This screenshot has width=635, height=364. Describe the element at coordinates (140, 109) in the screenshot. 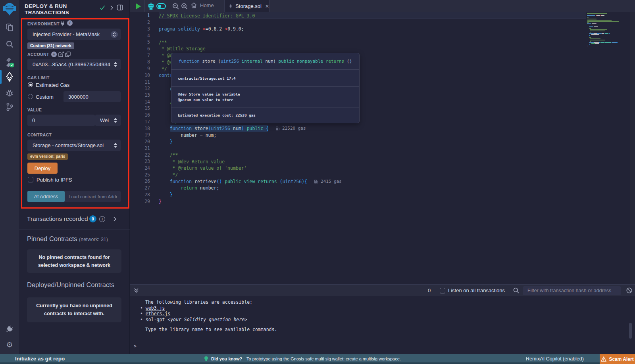

I see `gutter-line-number: 15` at that location.